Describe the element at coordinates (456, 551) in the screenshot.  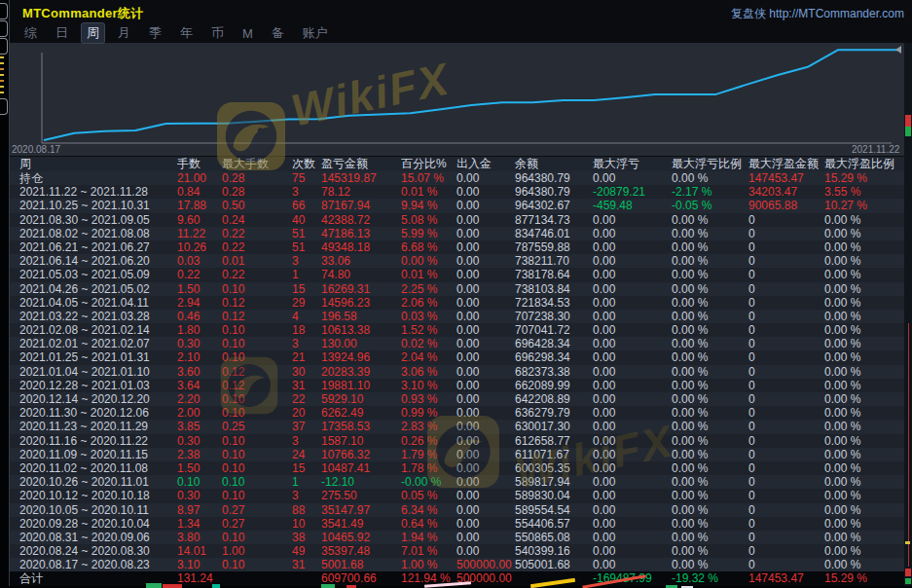
I see `table-row: 2020.08.24 ~ 2020.08.3014.011.004935397.…` at that location.